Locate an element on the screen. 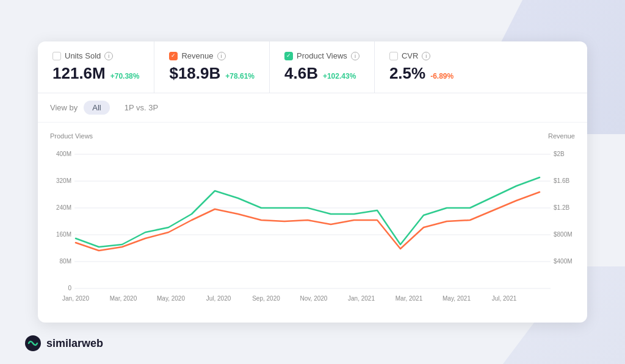 Image resolution: width=625 pixels, height=364 pixels. svg-text: 160M is located at coordinates (63, 234).